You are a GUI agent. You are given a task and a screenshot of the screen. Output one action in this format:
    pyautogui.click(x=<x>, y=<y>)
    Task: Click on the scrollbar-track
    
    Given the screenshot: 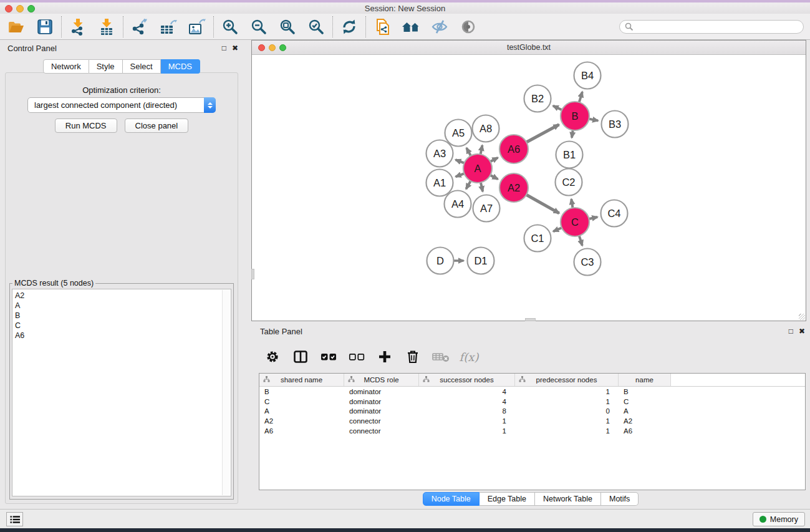 What is the action you would take?
    pyautogui.click(x=226, y=393)
    